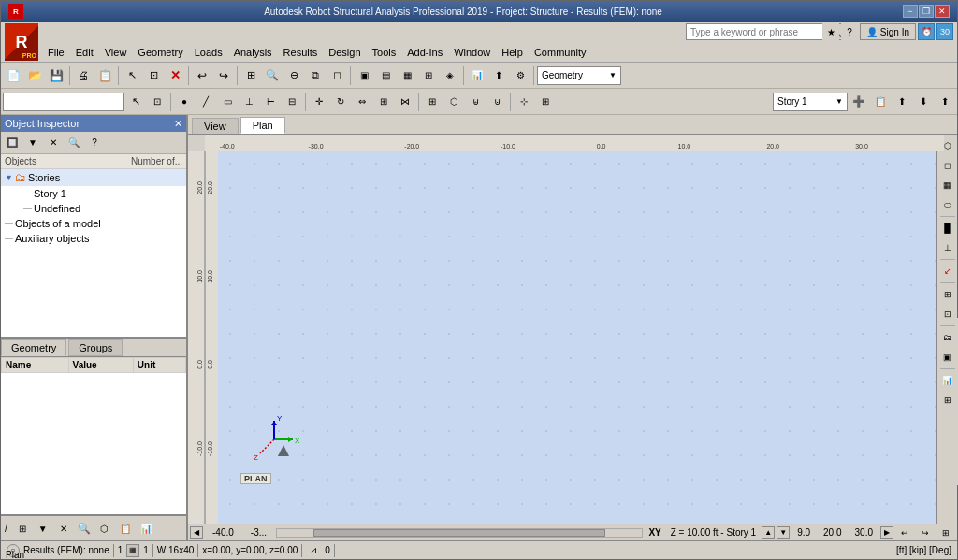  I want to click on menu-community: Community, so click(560, 52).